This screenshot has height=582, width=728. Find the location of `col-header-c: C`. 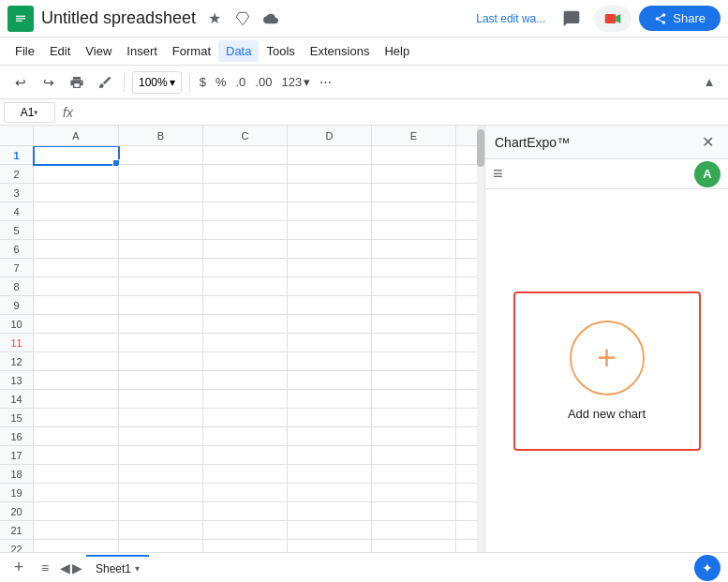

col-header-c: C is located at coordinates (245, 136).